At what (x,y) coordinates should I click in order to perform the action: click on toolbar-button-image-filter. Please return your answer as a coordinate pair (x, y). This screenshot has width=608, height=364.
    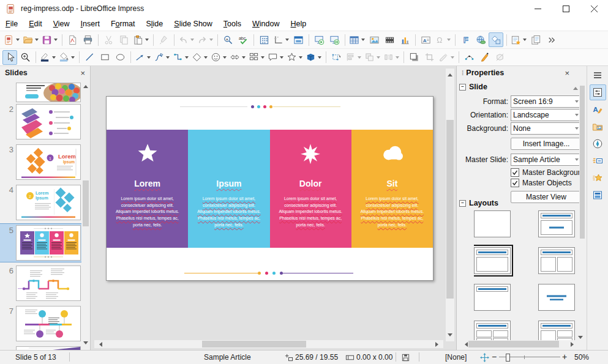
    Looking at the image, I should click on (446, 58).